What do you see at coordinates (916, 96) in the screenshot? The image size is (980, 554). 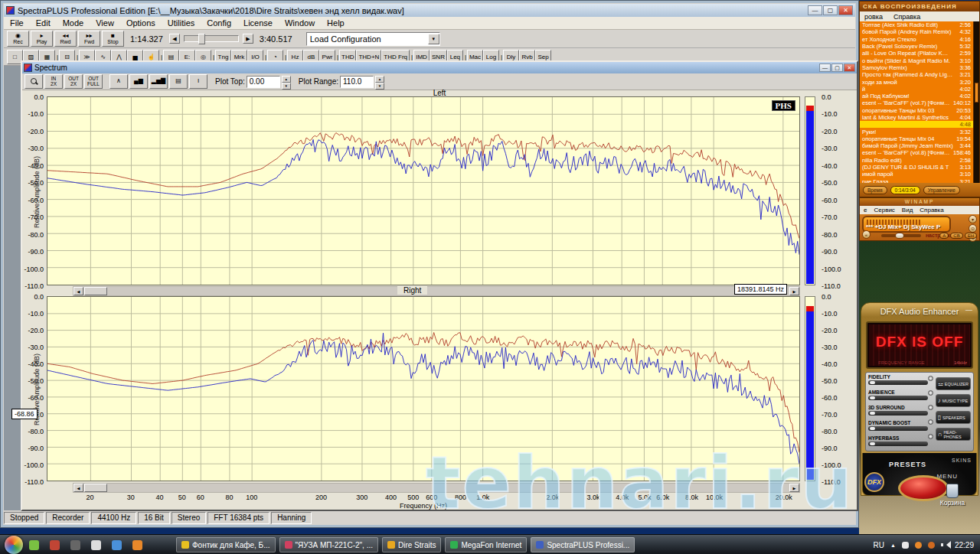 I see `playlist-item: ай Под Каблуком!4:02` at bounding box center [916, 96].